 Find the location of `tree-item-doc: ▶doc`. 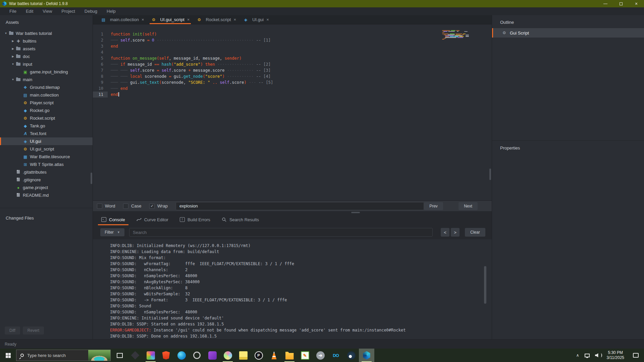

tree-item-doc: ▶doc is located at coordinates (46, 56).